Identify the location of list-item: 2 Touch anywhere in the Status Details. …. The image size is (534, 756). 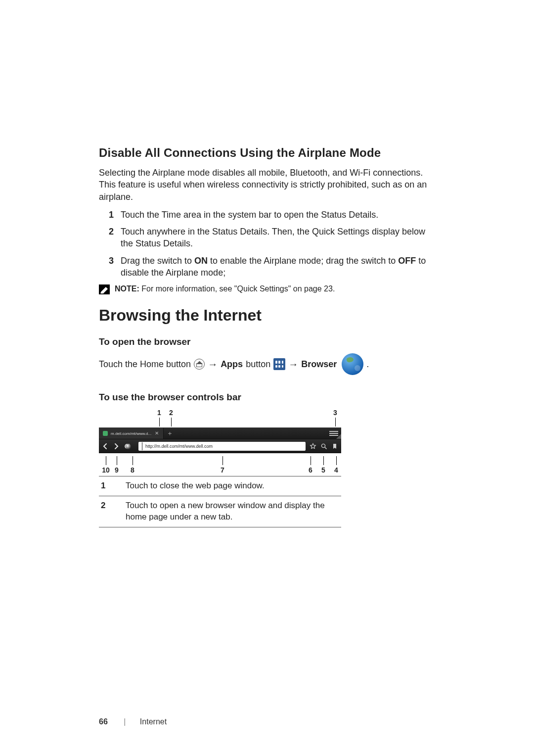
(276, 237).